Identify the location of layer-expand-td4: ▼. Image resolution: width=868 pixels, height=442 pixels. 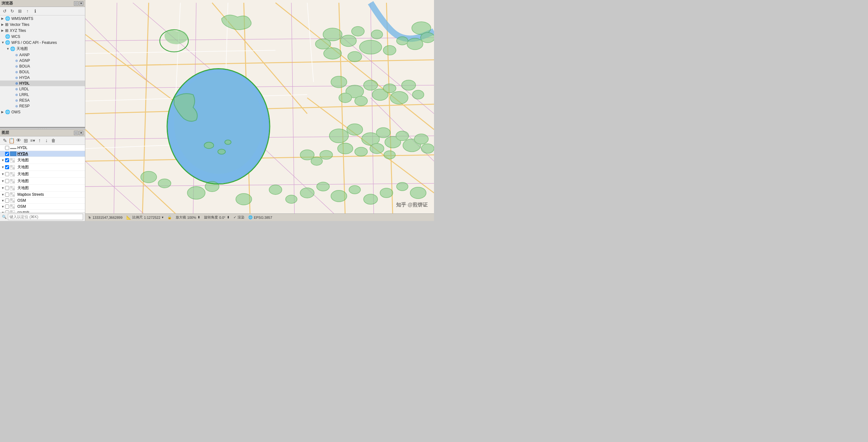
(3, 181).